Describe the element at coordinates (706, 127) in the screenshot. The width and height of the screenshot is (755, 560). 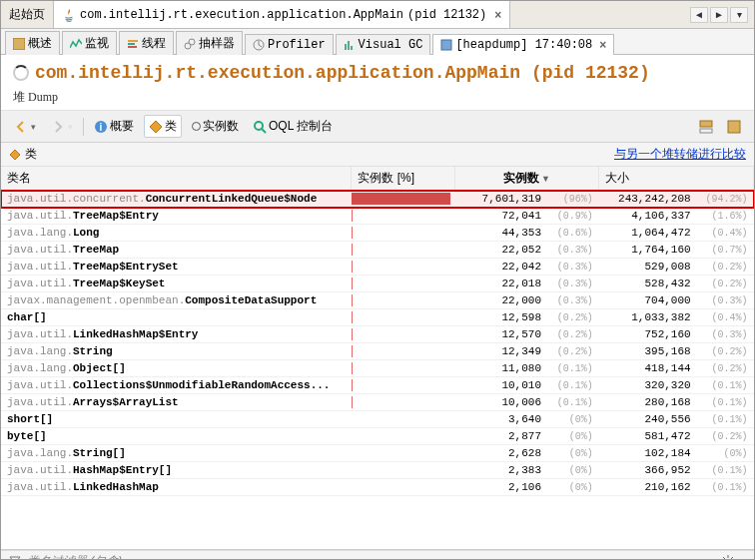
I see `subview-button` at that location.